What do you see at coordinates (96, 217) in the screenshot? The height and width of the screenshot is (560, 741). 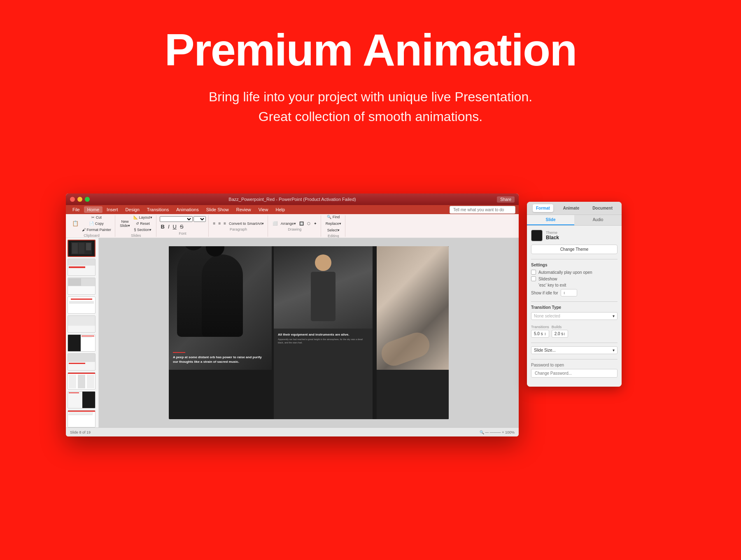 I see `cut-button: ✂ Cut` at bounding box center [96, 217].